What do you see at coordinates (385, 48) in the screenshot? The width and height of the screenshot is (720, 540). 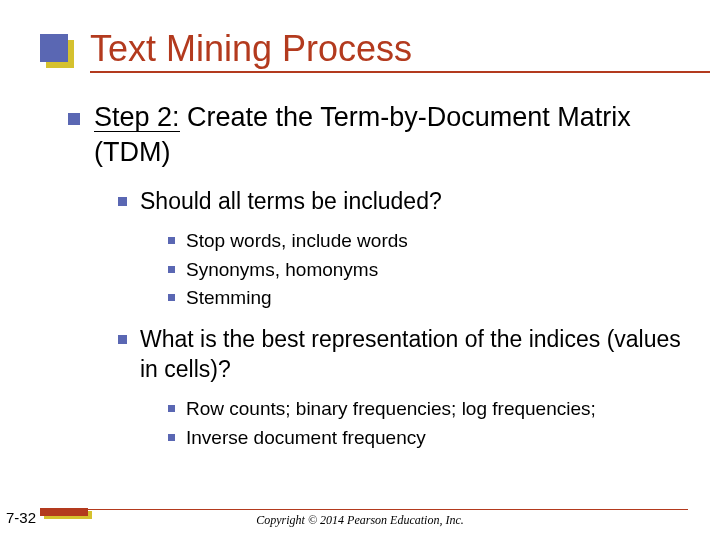 I see `slide-title: Text Mining Process` at bounding box center [385, 48].